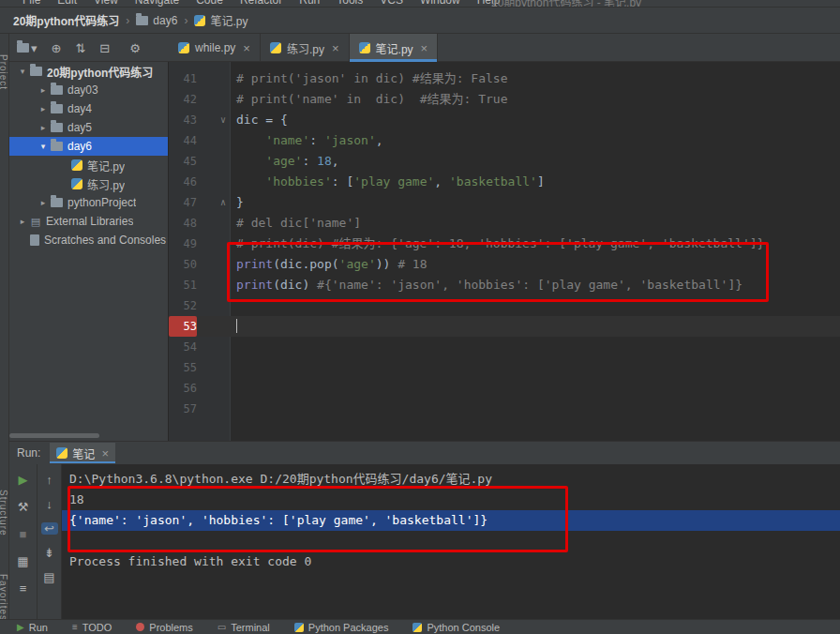  Describe the element at coordinates (157, 21) in the screenshot. I see `breadcrumb-item: day6` at that location.